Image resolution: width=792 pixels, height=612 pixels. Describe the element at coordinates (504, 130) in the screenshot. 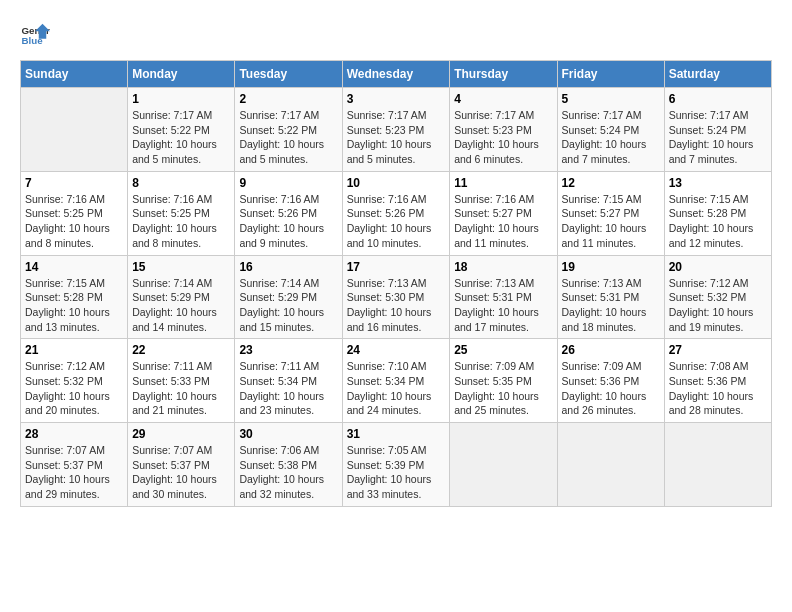

I see `day-cell: 4Sunrise: 7:17 AMSunset: 5:23 PMDaylight…` at that location.